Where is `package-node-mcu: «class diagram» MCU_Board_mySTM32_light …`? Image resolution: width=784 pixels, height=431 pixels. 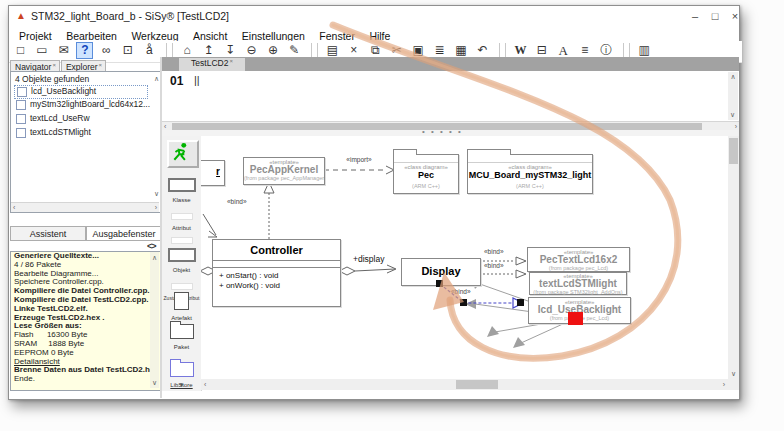 package-node-mcu: «class diagram» MCU_Board_mySTM32_light … is located at coordinates (530, 174).